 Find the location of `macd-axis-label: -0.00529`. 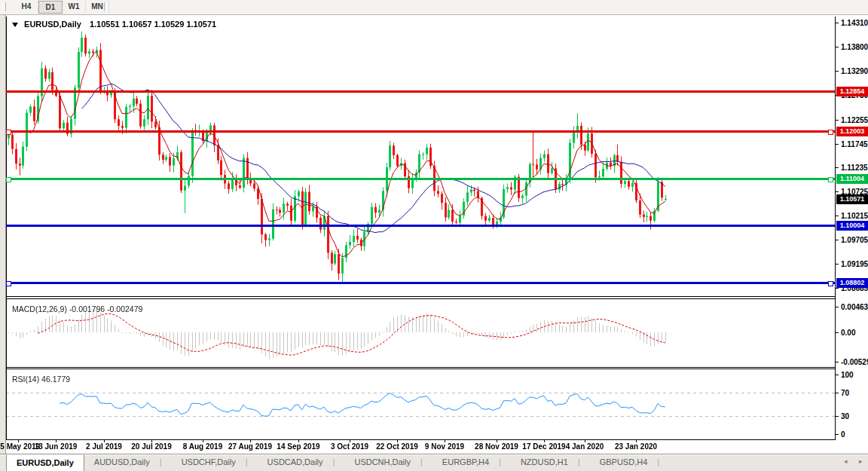

macd-axis-label: -0.00529 is located at coordinates (854, 362).